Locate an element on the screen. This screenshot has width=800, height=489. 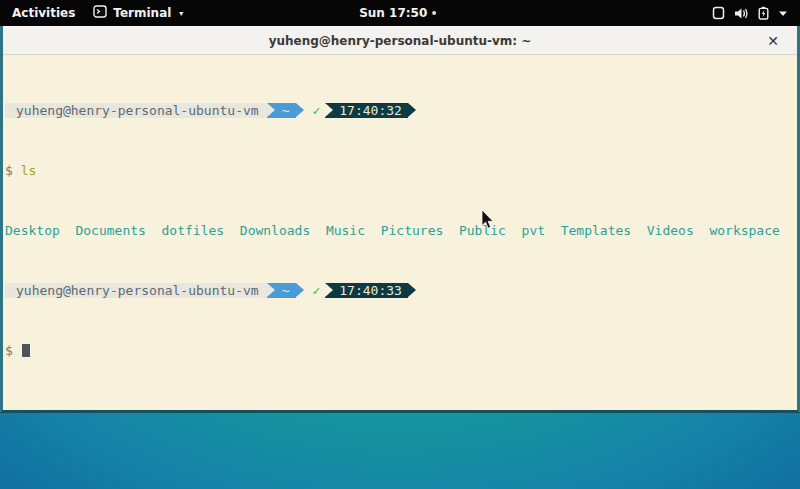
activities-button: Activities is located at coordinates (44, 13).